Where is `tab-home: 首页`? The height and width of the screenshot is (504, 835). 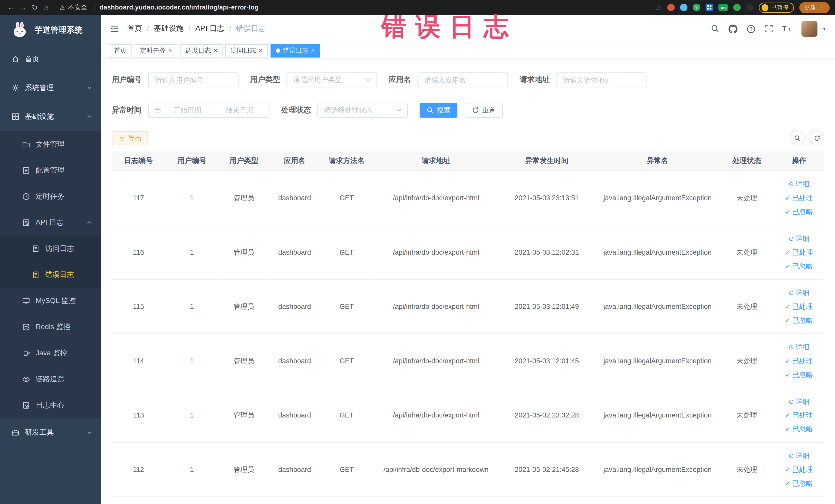
tab-home: 首页 is located at coordinates (120, 51).